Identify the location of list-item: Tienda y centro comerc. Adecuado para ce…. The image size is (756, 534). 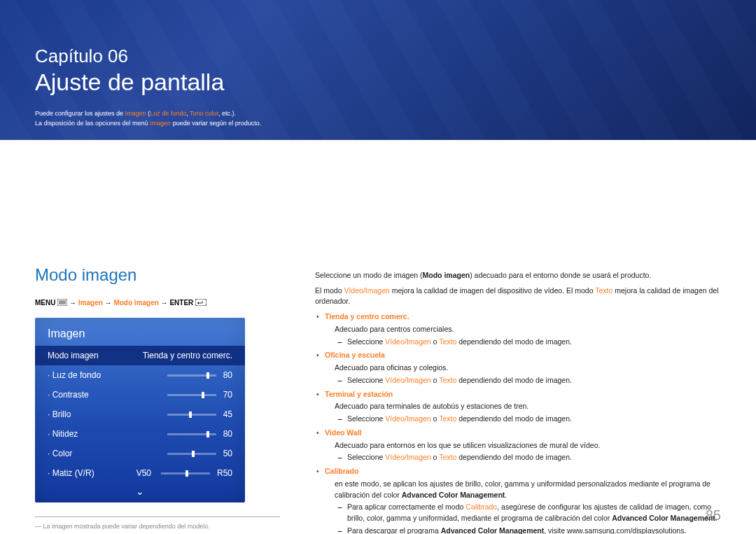
(518, 329).